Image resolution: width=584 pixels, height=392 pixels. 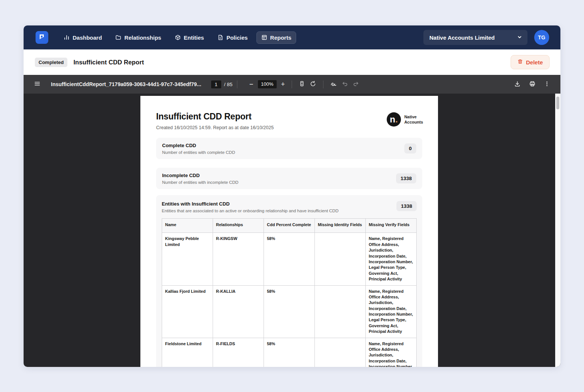 I want to click on toolbar-right-actions, so click(x=532, y=85).